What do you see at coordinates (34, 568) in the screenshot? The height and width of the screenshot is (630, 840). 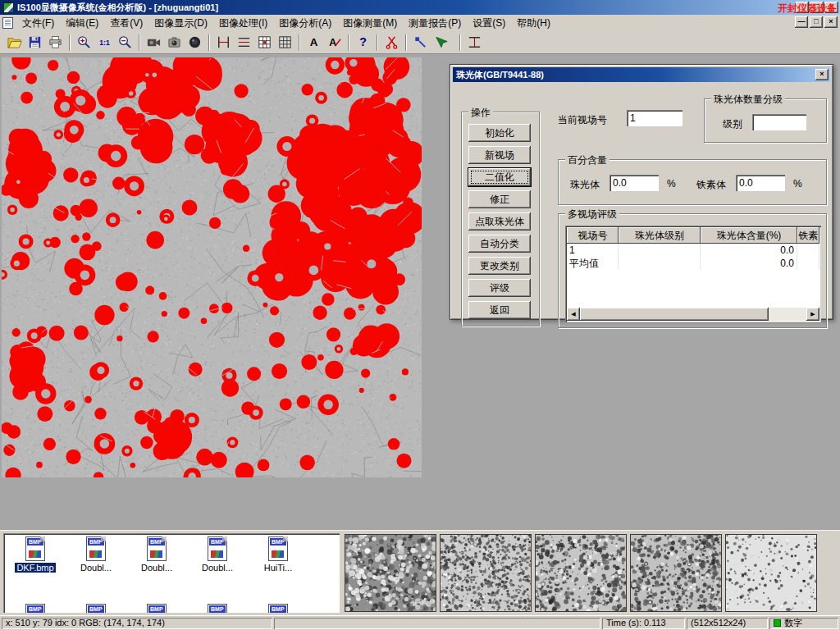 I see `file-name: DKF.bmp` at bounding box center [34, 568].